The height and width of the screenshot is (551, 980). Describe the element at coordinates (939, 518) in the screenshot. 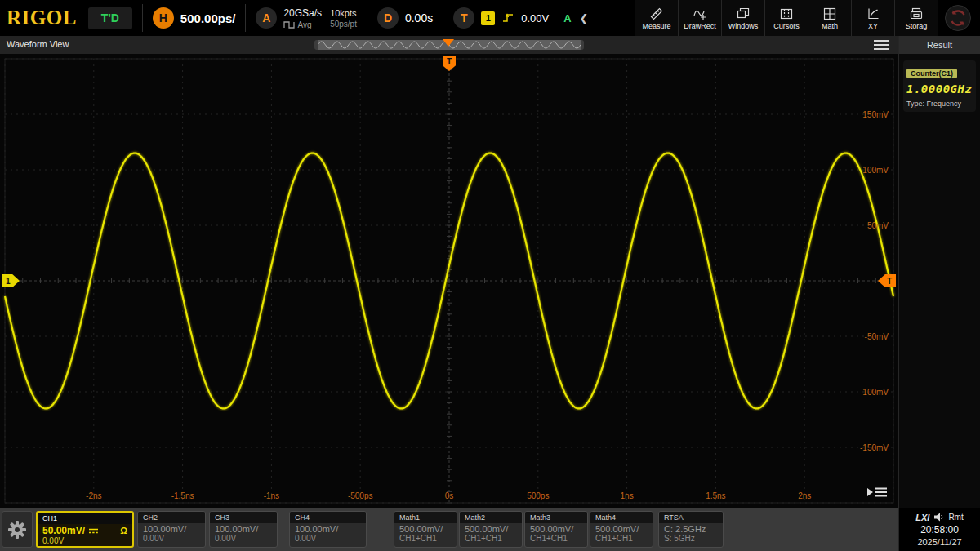

I see `speaker-icon` at that location.